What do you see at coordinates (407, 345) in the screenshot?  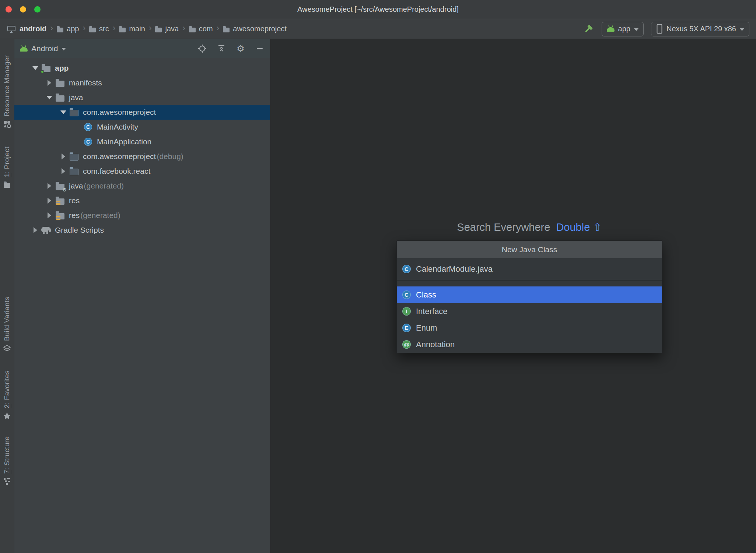 I see `annotation-icon: @` at bounding box center [407, 345].